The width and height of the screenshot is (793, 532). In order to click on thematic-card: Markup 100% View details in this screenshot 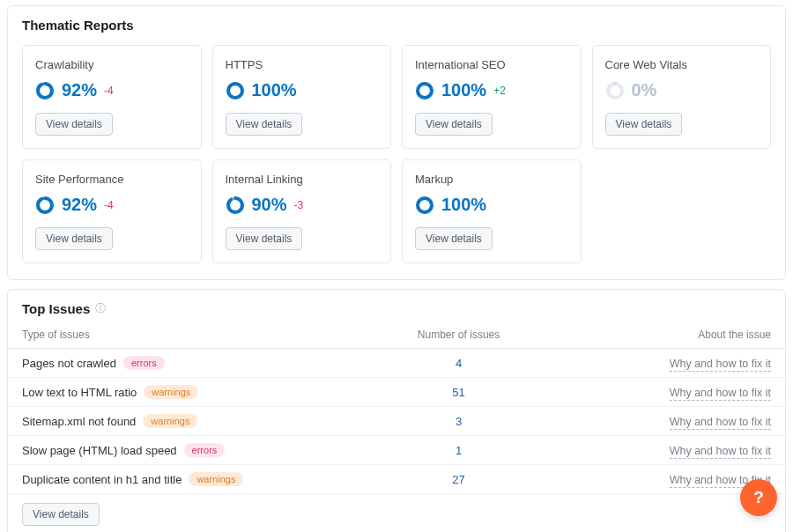, I will do `click(492, 211)`.